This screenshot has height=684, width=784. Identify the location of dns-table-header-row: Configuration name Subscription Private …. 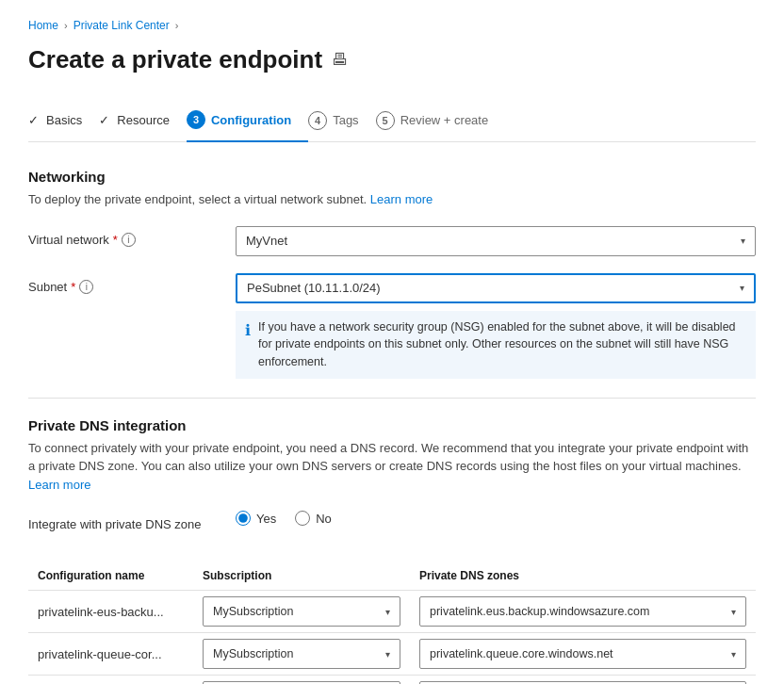
(392, 577).